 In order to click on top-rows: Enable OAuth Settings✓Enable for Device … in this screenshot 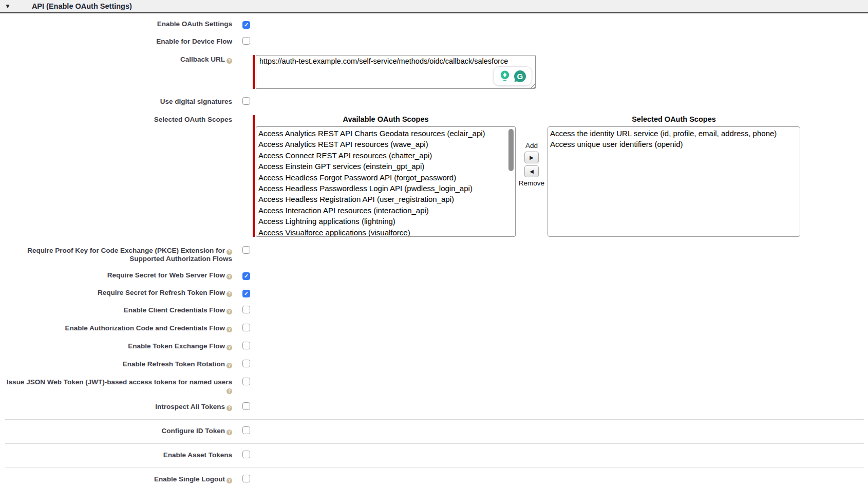, I will do `click(434, 33)`.